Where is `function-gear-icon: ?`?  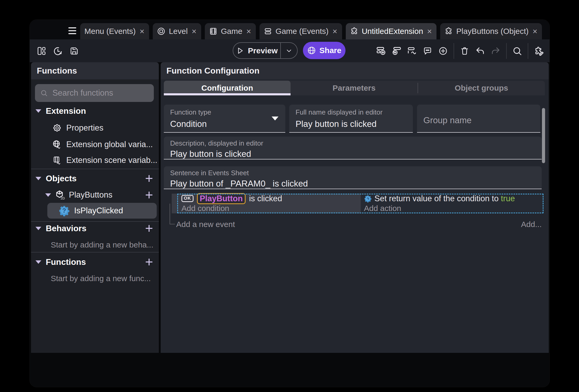
function-gear-icon: ? is located at coordinates (64, 211).